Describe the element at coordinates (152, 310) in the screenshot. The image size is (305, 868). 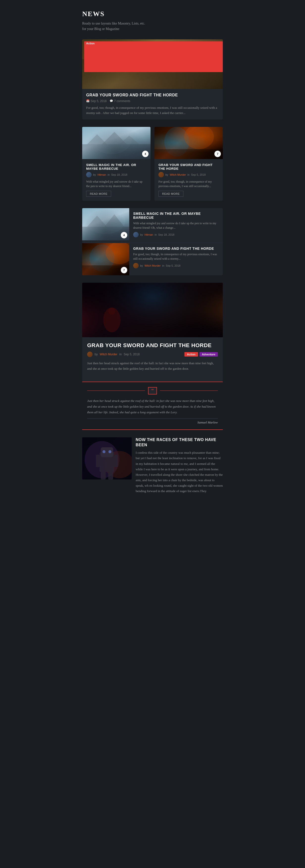
I see `big-article-image` at that location.